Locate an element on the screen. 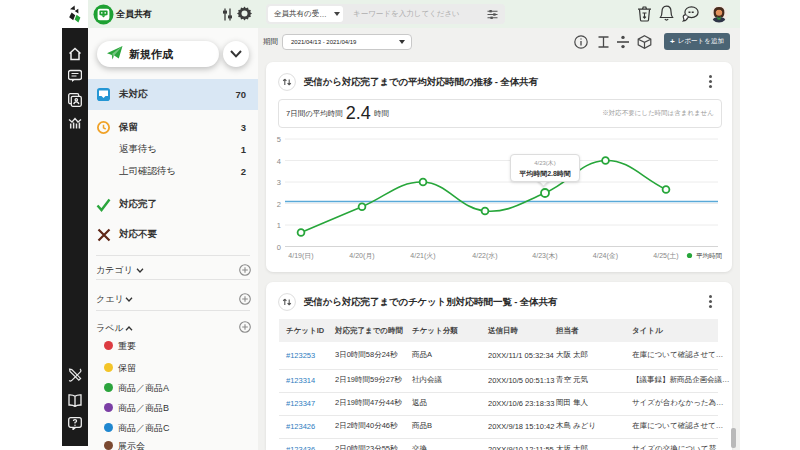  svg-text: 4/25(土) is located at coordinates (666, 256).